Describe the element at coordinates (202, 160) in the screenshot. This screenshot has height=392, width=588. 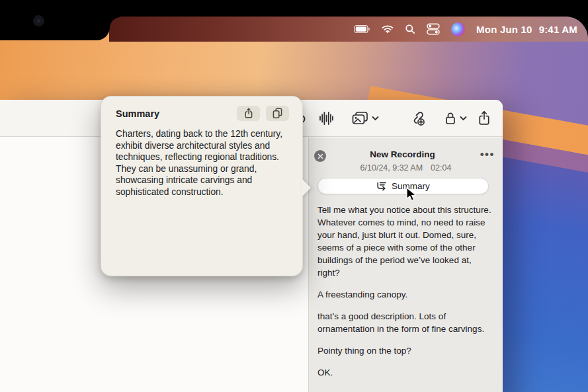
I see `summary-text: Charters, dating back to the 12th centur…` at that location.